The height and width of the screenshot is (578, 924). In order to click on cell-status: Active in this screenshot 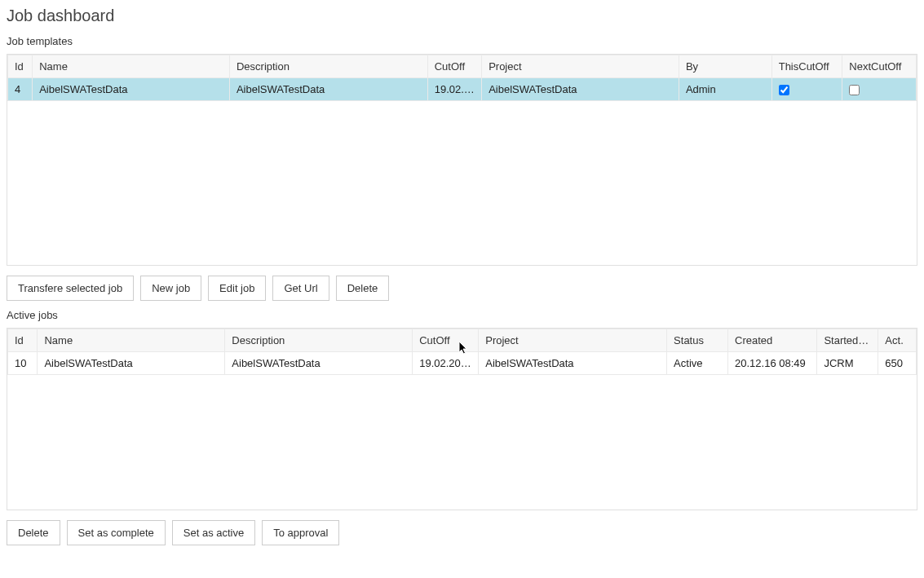, I will do `click(698, 364)`.